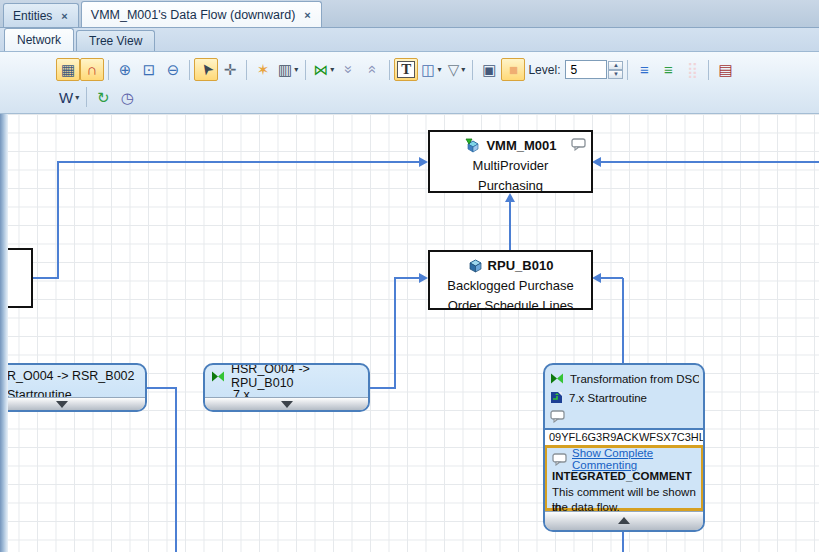  Describe the element at coordinates (104, 98) in the screenshot. I see `refresh-icon: ↻` at that location.